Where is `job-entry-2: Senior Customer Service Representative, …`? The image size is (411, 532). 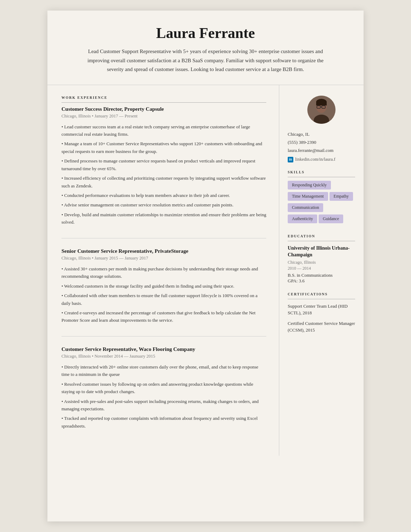
job-entry-2: Senior Customer Service Representative, … is located at coordinates (164, 293).